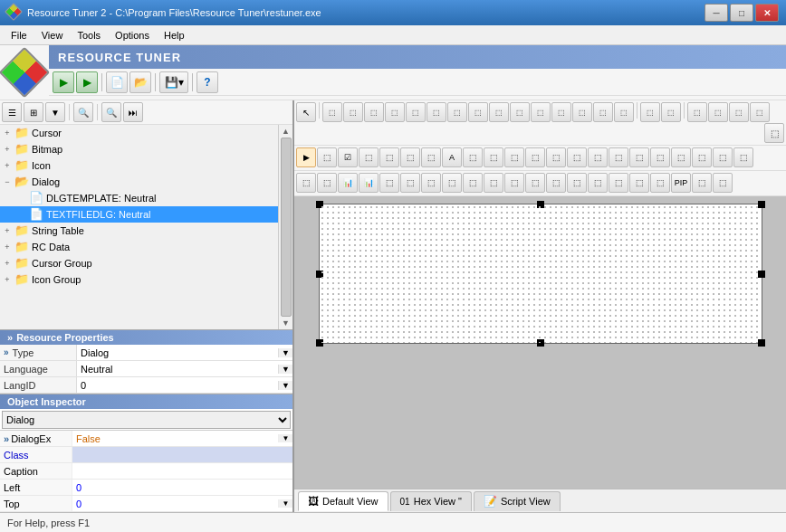 The width and height of the screenshot is (786, 532). I want to click on menu-file: File, so click(19, 35).